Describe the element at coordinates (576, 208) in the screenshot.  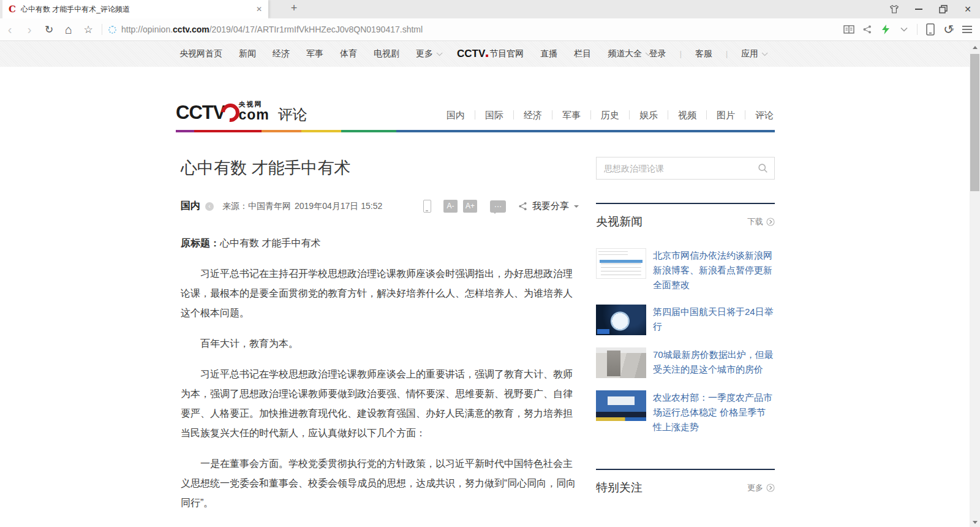
I see `share-caret-icon` at that location.